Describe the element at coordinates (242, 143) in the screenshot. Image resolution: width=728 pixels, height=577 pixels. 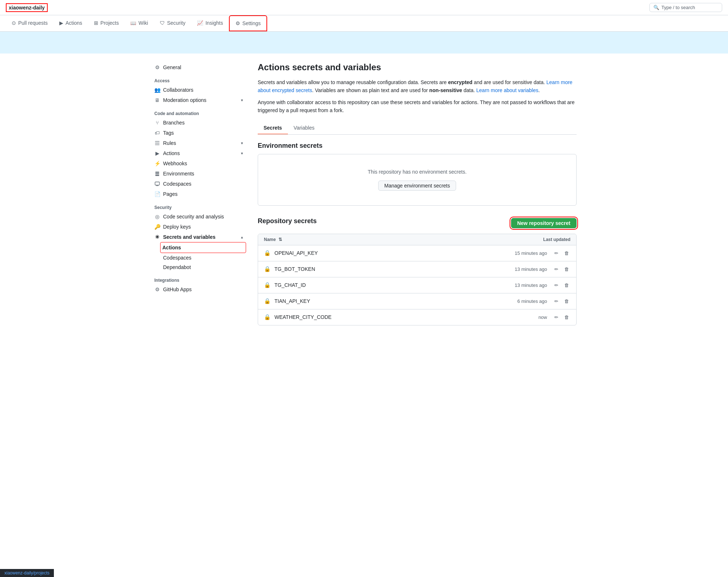
I see `rules-chevron-icon: ▾` at that location.